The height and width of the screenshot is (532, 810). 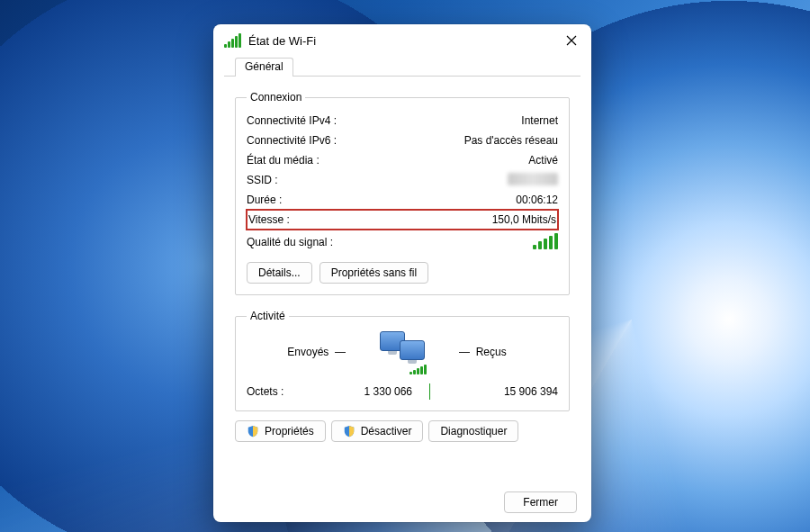 I want to click on activity-divider, so click(x=430, y=392).